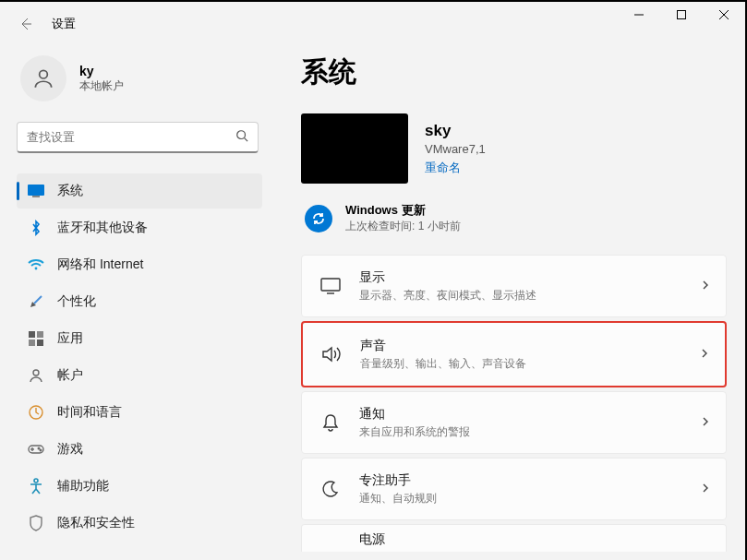 This screenshot has height=560, width=747. Describe the element at coordinates (70, 375) in the screenshot. I see `nav-label: 帐户` at that location.